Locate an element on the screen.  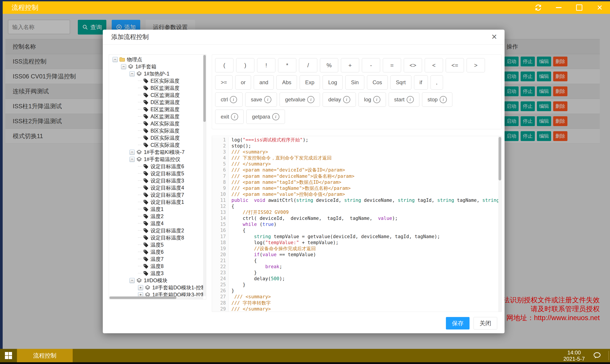
window-close-button: × is located at coordinates (600, 8).